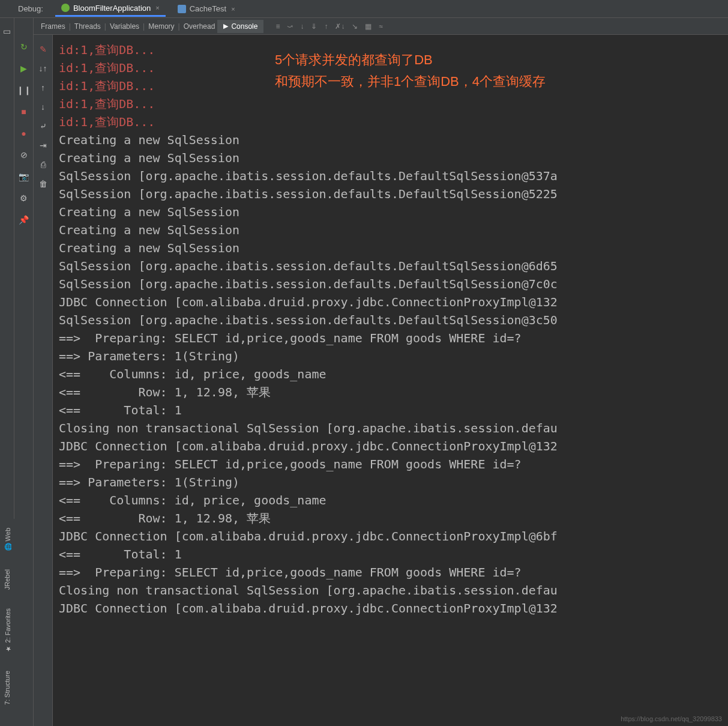 The image size is (728, 726). I want to click on debug-toolbar: ↻ ▶ ❙❙ ■ ● ⊘ 📷 ⚙ 📌, so click(24, 372).